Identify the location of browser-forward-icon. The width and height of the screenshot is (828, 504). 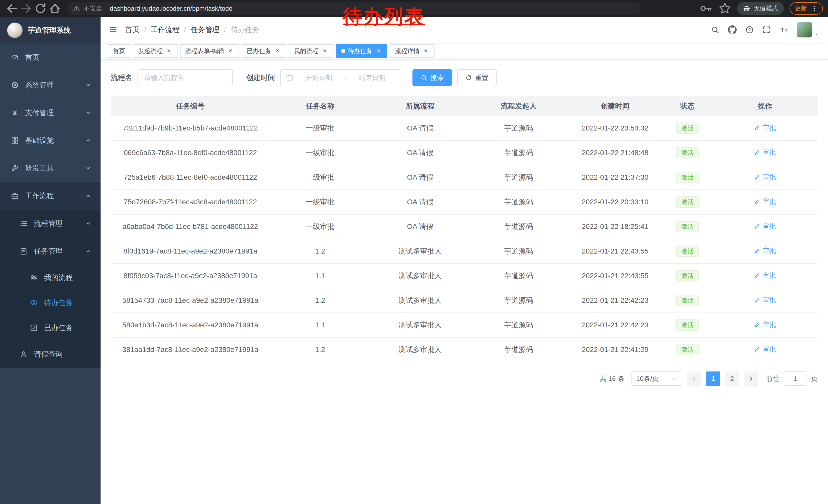
(26, 8).